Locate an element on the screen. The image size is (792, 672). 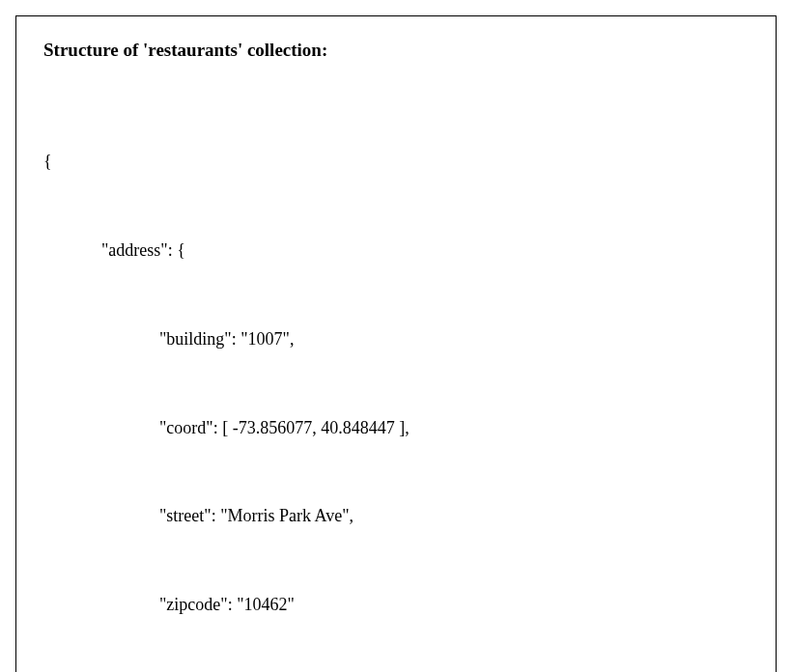
code-line-address-open: "address": { is located at coordinates (396, 251).